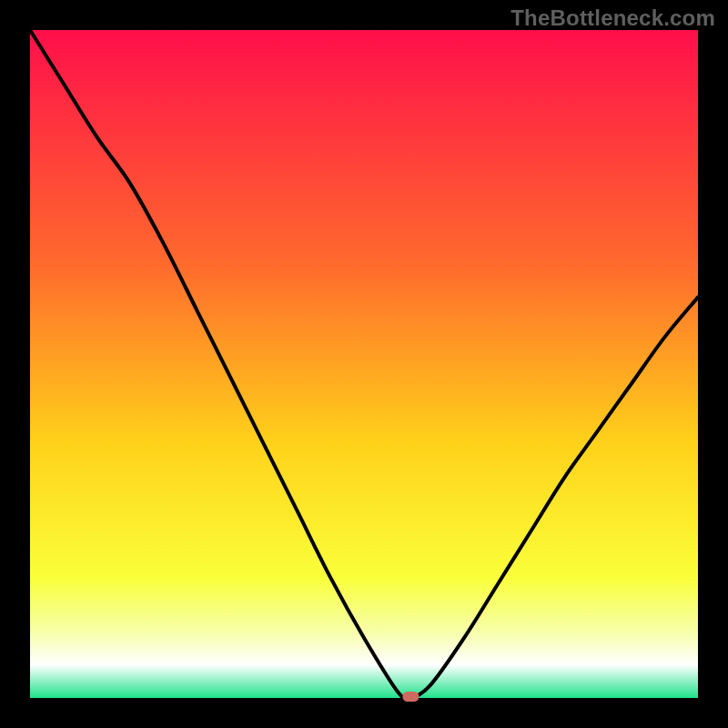 This screenshot has height=728, width=728. I want to click on watermark-label: TheBottleneck.com, so click(613, 18).